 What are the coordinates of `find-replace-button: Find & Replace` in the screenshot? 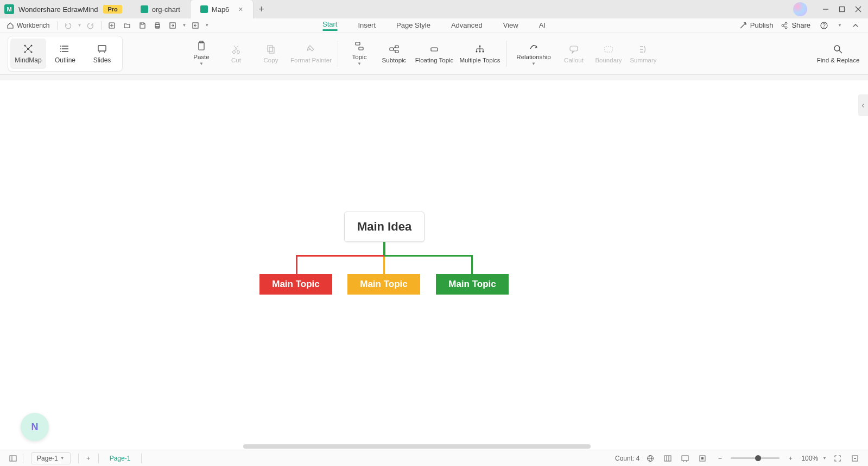 It's located at (838, 54).